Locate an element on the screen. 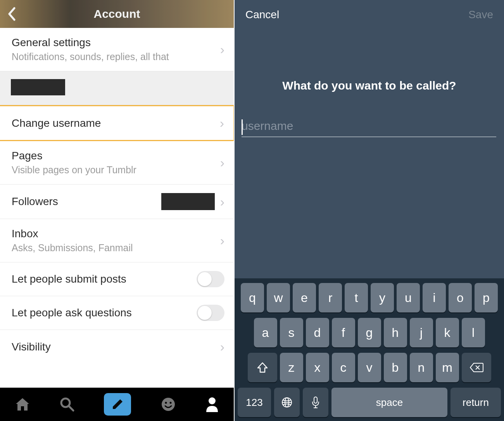  key-g: g is located at coordinates (369, 333).